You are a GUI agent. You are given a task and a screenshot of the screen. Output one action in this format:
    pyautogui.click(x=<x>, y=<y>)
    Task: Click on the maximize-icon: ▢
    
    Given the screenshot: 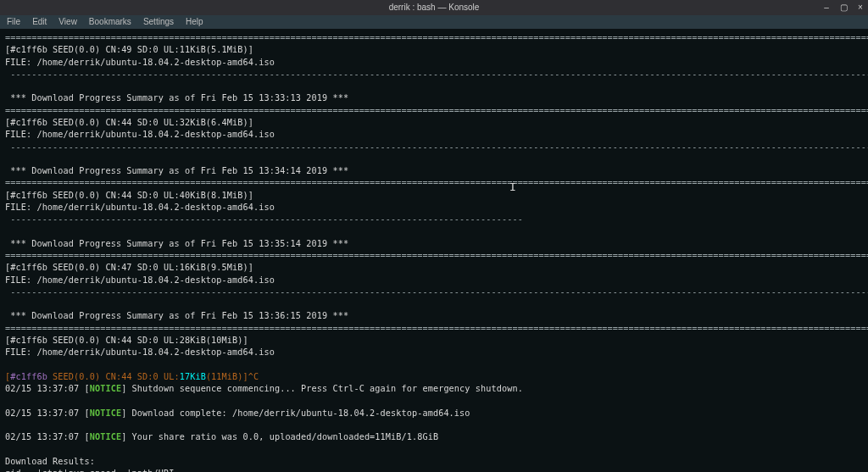 What is the action you would take?
    pyautogui.click(x=843, y=8)
    